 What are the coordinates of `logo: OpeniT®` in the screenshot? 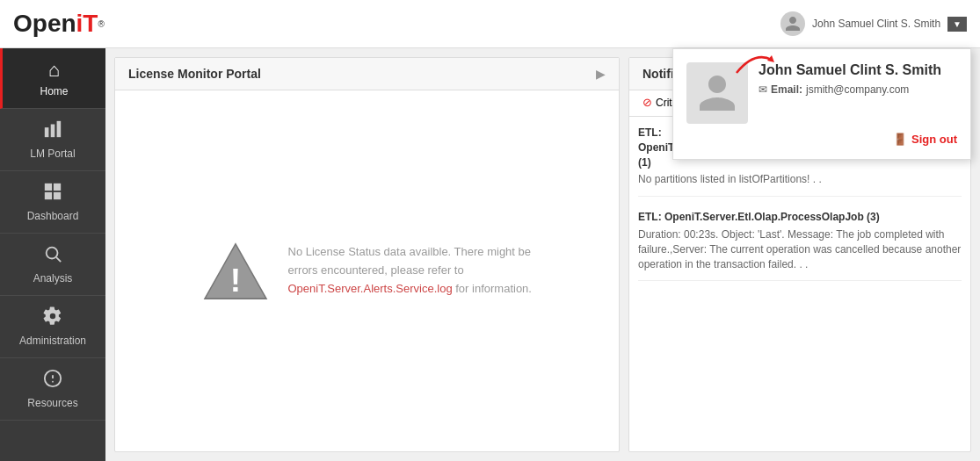 It's located at (59, 24).